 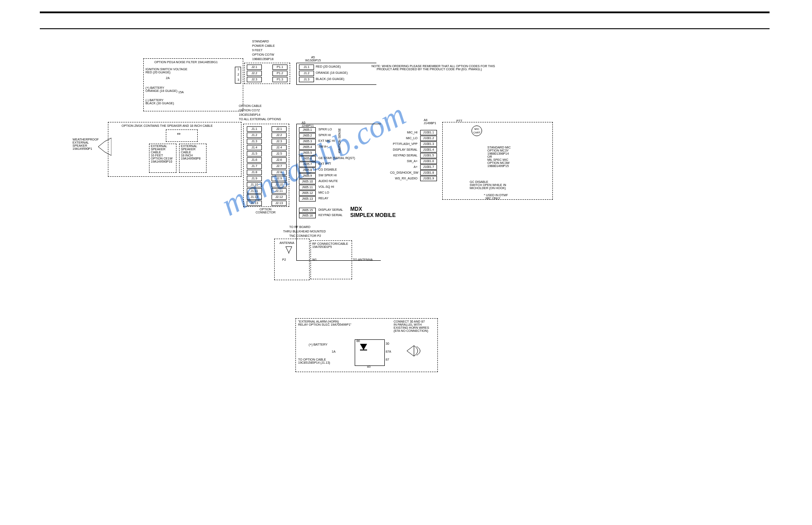 What do you see at coordinates (366, 347) in the screenshot?
I see `alarm-block: "EXTERNAL ALARM (HORN) RELAY OPTION SU1C…` at bounding box center [366, 347].